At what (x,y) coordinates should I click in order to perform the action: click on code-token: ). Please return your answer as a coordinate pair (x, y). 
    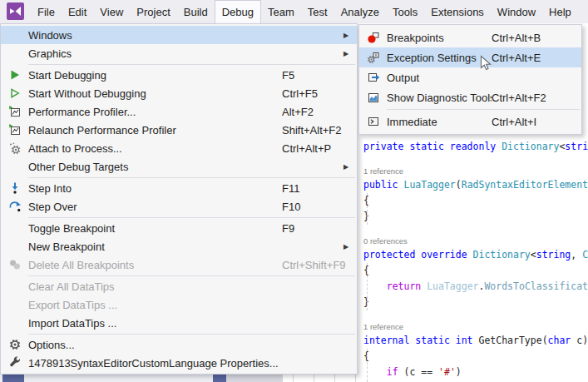
    Looking at the image, I should click on (459, 372).